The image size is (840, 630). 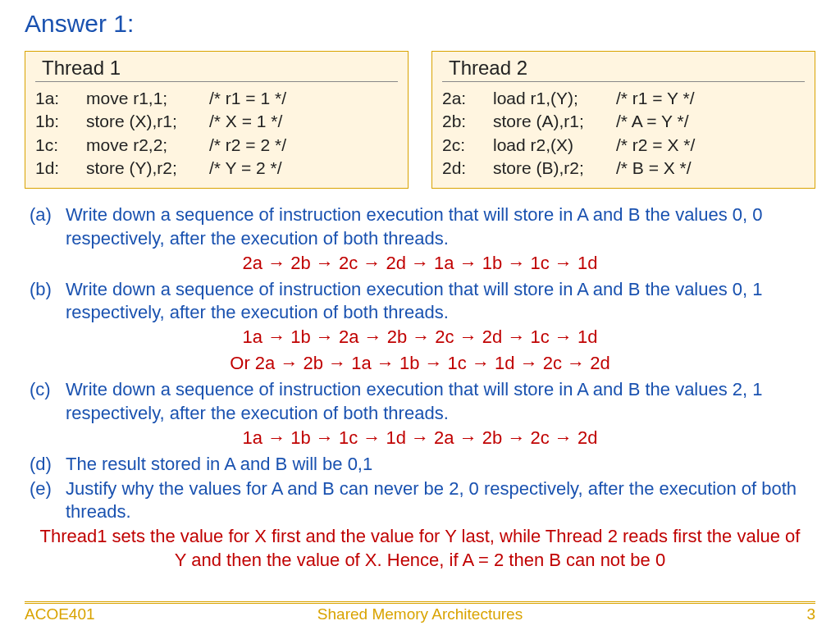 I want to click on code-label: 1a:, so click(x=61, y=98).